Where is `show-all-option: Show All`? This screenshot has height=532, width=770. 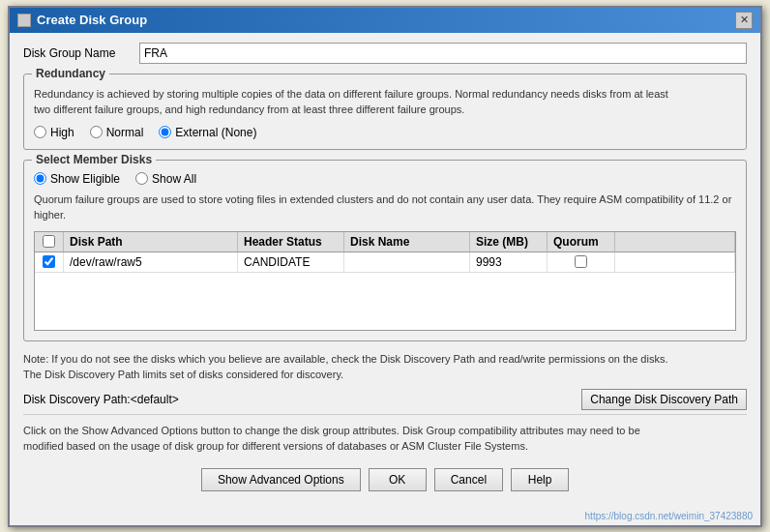
show-all-option: Show All is located at coordinates (166, 179).